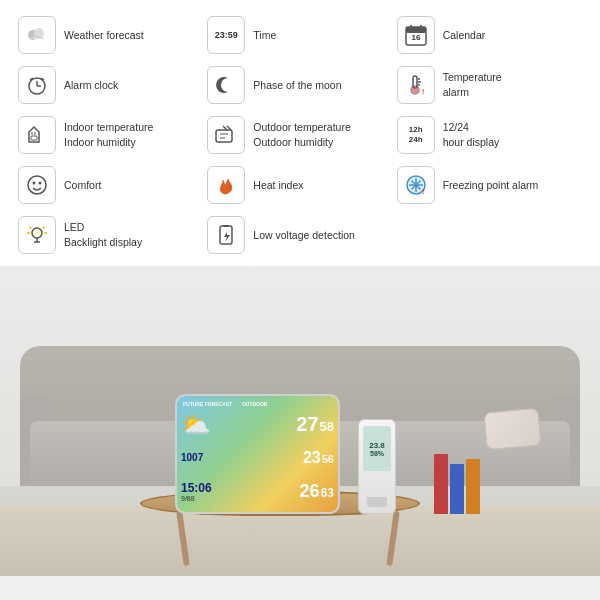  What do you see at coordinates (37, 135) in the screenshot?
I see `indoor-temp-icon` at bounding box center [37, 135].